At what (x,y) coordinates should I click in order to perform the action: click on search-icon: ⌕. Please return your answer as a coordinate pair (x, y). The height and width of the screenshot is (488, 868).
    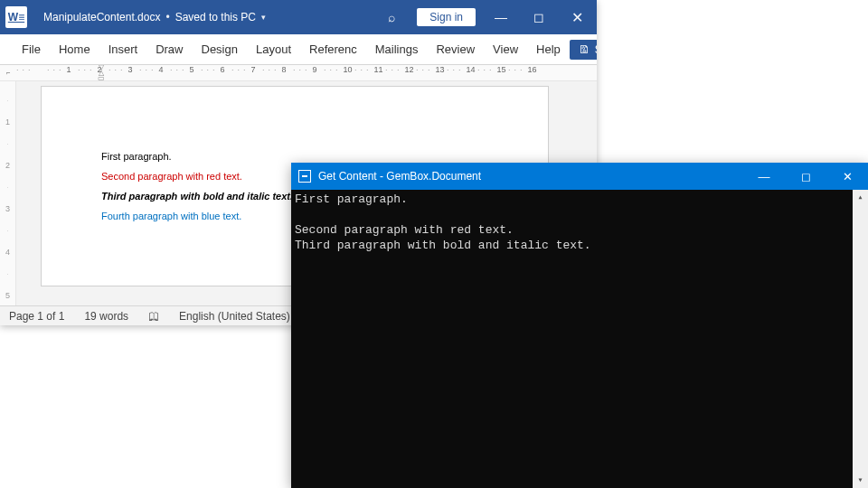
    Looking at the image, I should click on (392, 17).